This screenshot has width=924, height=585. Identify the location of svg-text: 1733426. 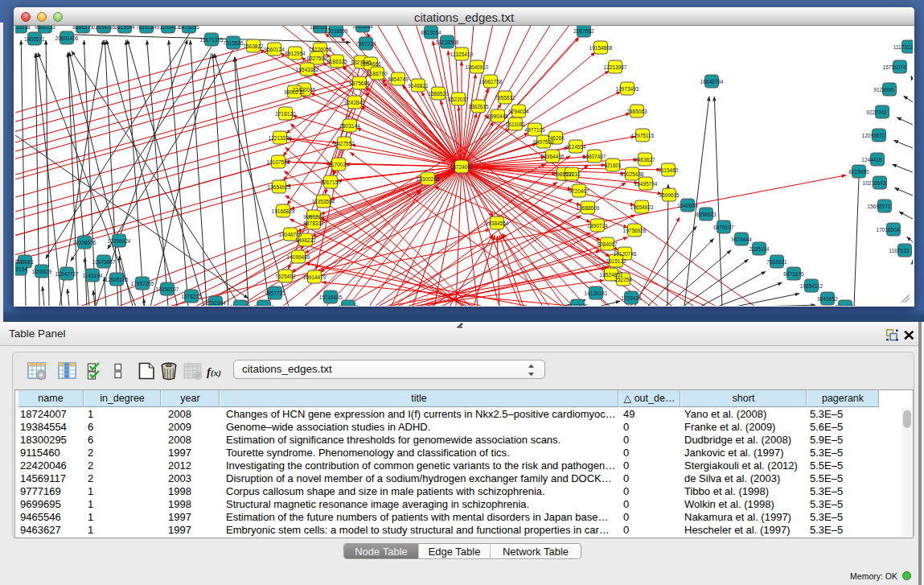
(631, 298).